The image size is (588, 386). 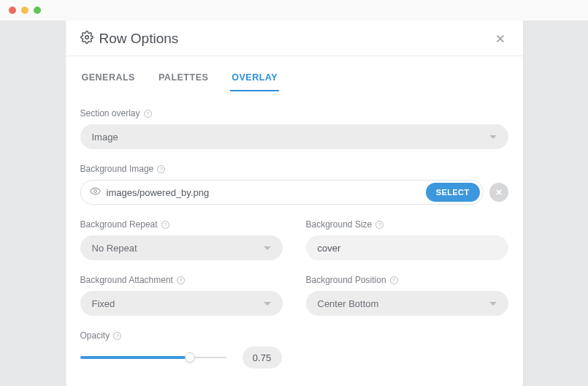 I want to click on window-close, so click(x=12, y=10).